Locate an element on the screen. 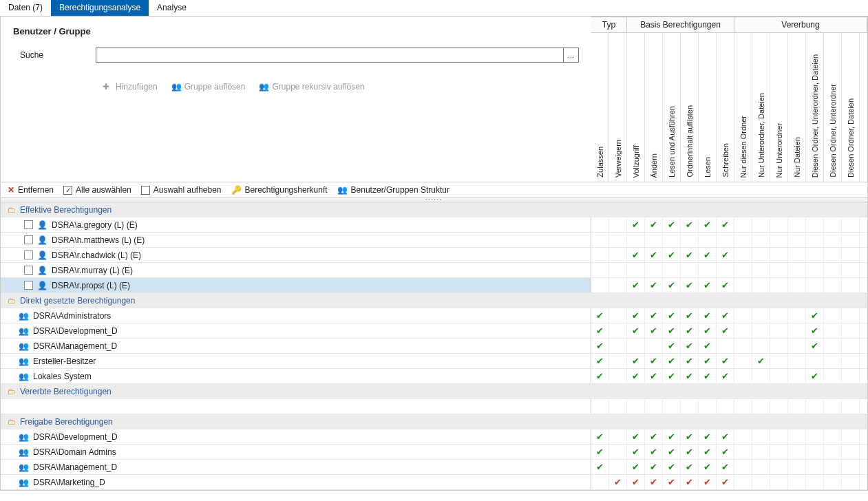  column-header: Diesen Ordner, Dateien is located at coordinates (851, 107).